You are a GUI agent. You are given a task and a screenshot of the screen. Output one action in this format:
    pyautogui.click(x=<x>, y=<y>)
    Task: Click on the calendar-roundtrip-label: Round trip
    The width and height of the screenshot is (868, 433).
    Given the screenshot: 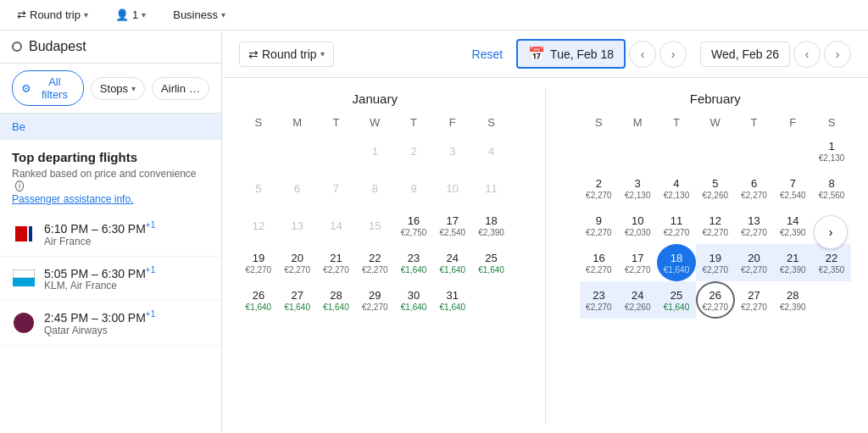 What is the action you would take?
    pyautogui.click(x=290, y=54)
    